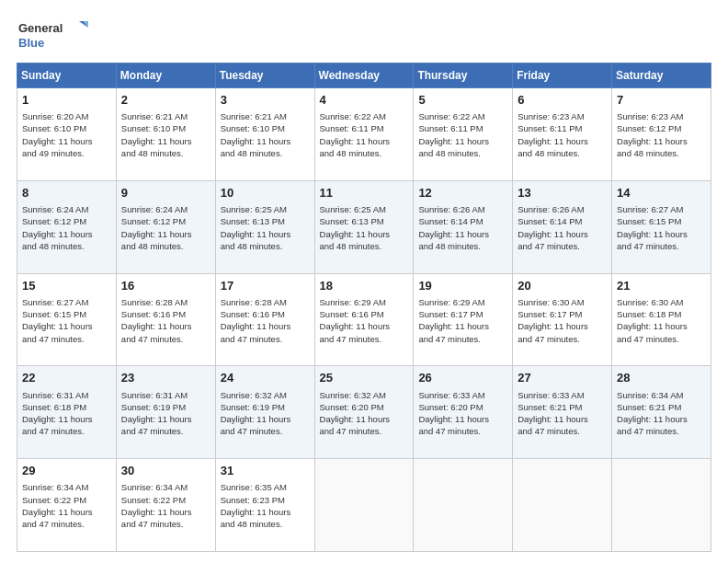  Describe the element at coordinates (364, 286) in the screenshot. I see `day-number: 18` at that location.